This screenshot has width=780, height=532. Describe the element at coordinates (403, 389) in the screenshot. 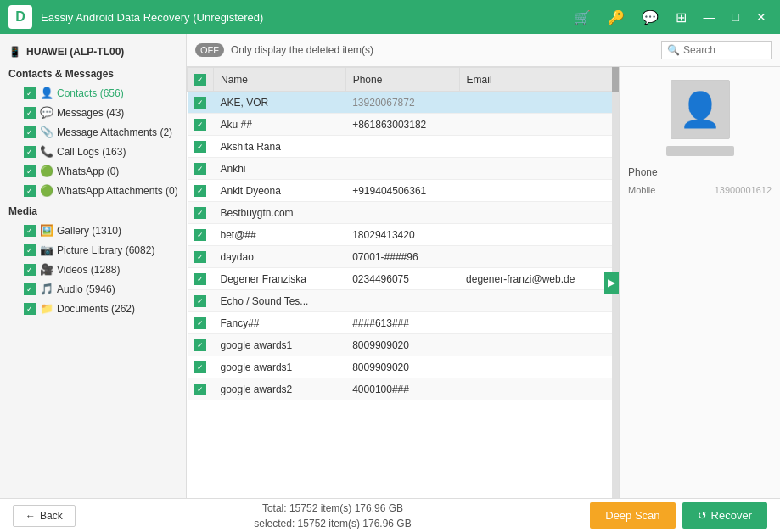

I see `table-row: ✓google awards24000100###` at that location.